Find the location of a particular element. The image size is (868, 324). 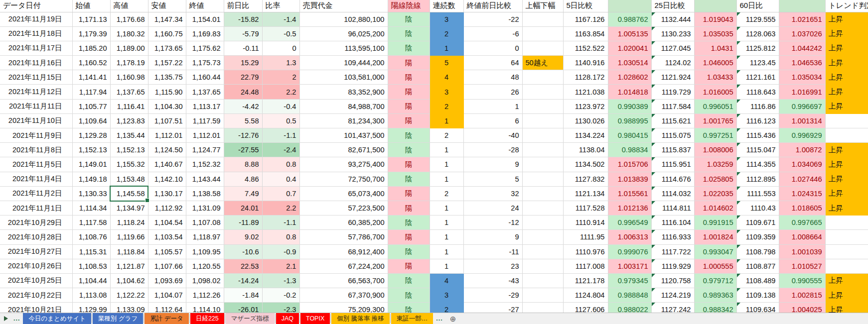

column-header-width_note: 上幅下幅 is located at coordinates (543, 6).